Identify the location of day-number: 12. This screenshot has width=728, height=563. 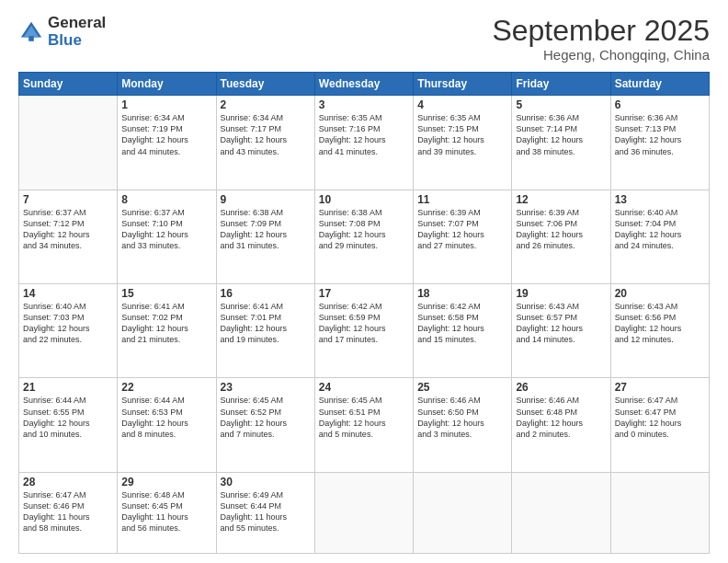
(561, 200).